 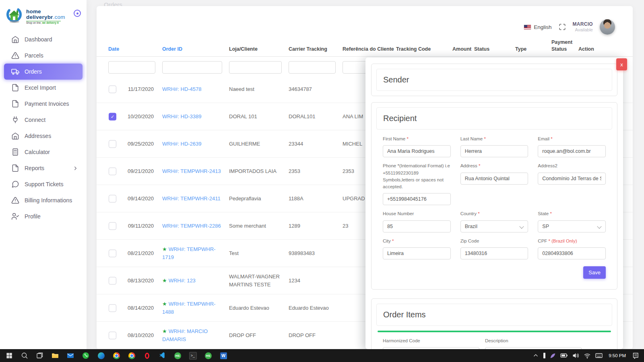 What do you see at coordinates (617, 356) in the screenshot?
I see `taskbar-clock: 9:50 PM` at bounding box center [617, 356].